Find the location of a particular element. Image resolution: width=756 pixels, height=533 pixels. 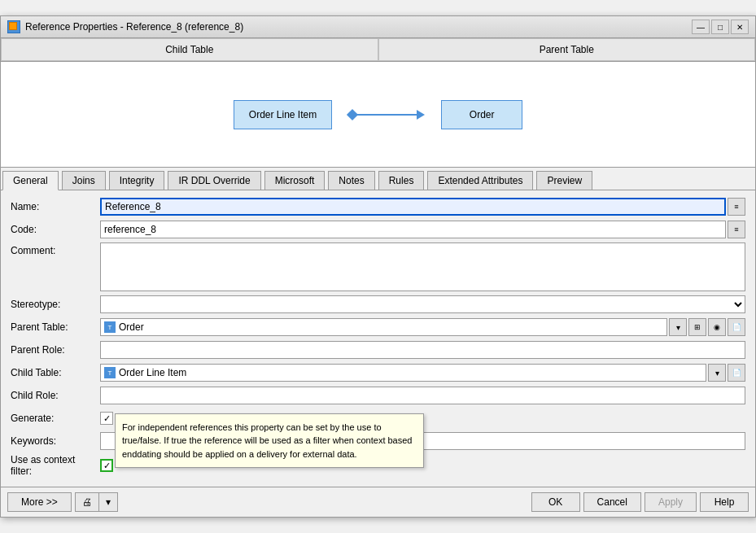

name-label: Name: is located at coordinates (55, 207).